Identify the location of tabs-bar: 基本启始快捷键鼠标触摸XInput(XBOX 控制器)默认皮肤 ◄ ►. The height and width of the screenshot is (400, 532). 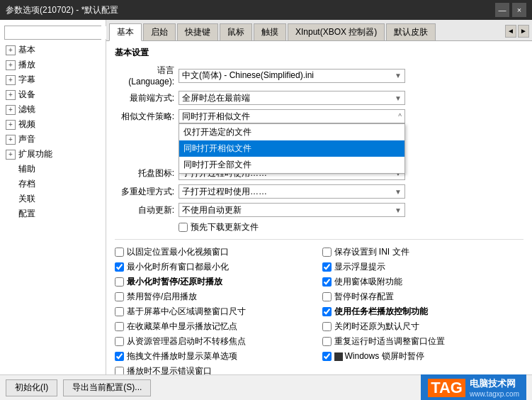
(319, 30).